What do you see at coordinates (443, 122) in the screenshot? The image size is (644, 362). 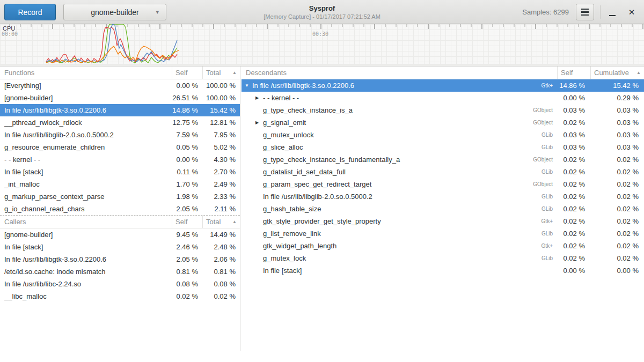 I see `descendant-row: ▶g_signal_emitGObject0.02 %0.03 %` at bounding box center [443, 122].